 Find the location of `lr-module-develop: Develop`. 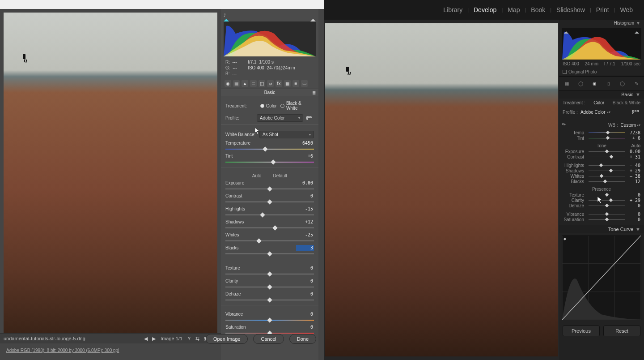

lr-module-develop: Develop is located at coordinates (485, 10).